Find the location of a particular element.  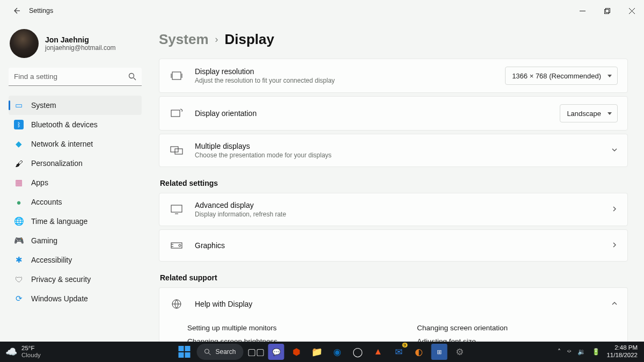

card-help-display: Help with Display is located at coordinates (393, 303).